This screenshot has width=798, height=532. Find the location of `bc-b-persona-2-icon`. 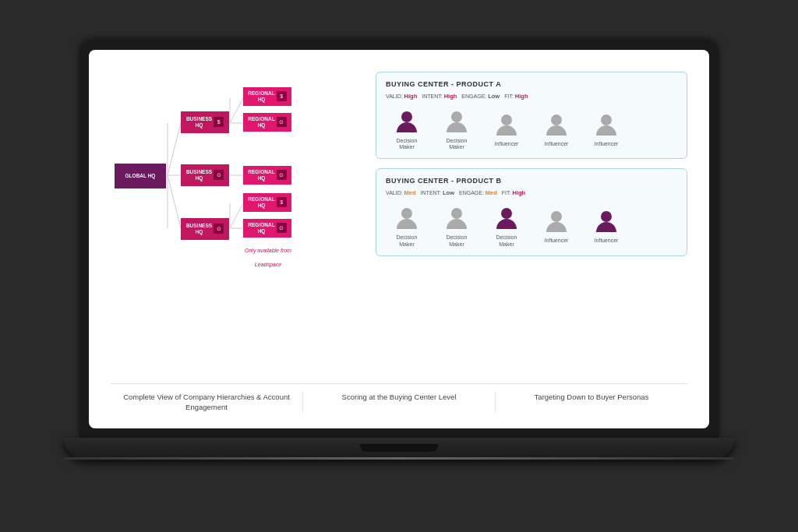

bc-b-persona-2-icon is located at coordinates (457, 218).